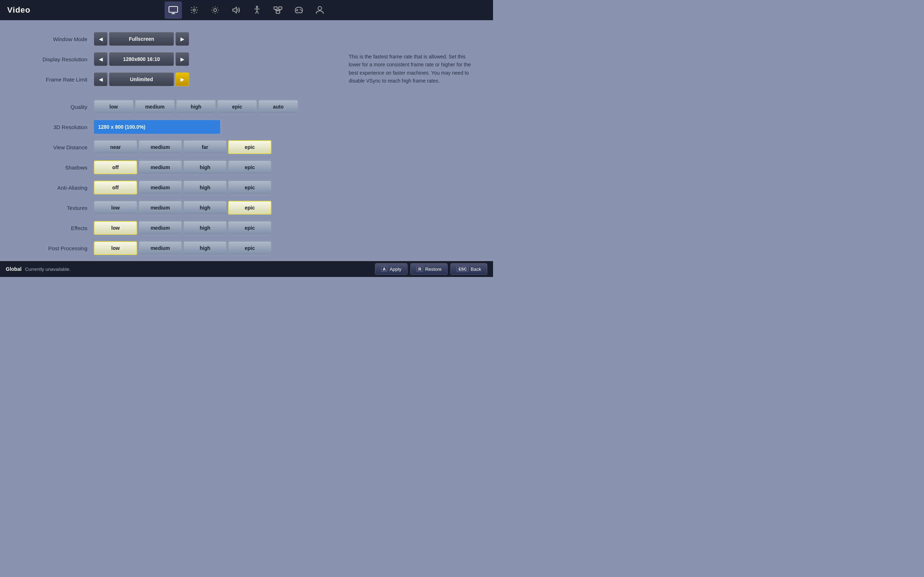 The width and height of the screenshot is (924, 577). Describe the element at coordinates (205, 248) in the screenshot. I see `pp-high-btn: high` at that location.